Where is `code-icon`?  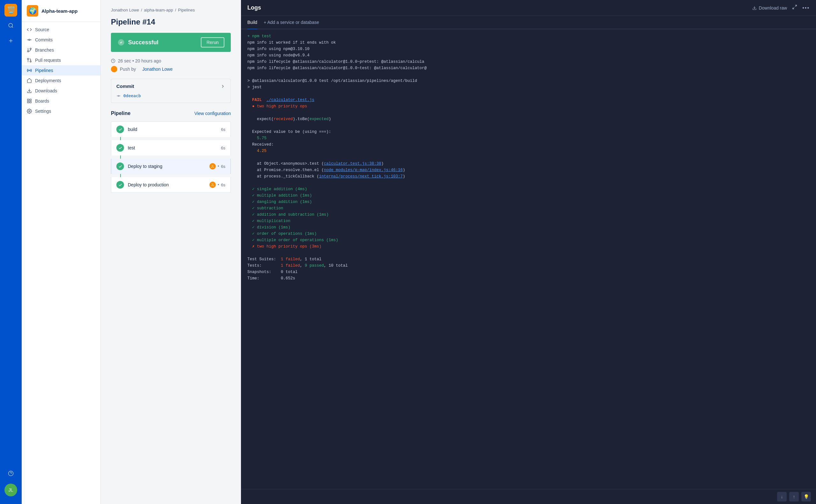 code-icon is located at coordinates (29, 30).